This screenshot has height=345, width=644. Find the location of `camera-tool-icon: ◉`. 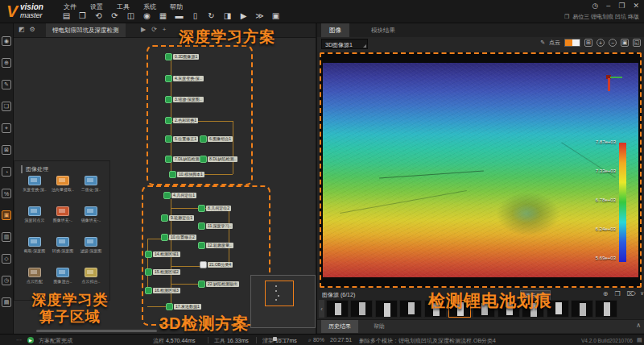

camera-tool-icon: ◉ is located at coordinates (6, 41).